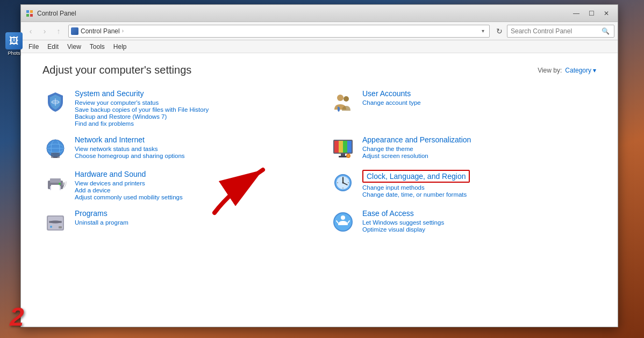 The width and height of the screenshot is (644, 338). What do you see at coordinates (480, 140) in the screenshot?
I see `appearance-personalization-title: Appearance and Personalization` at bounding box center [480, 140].